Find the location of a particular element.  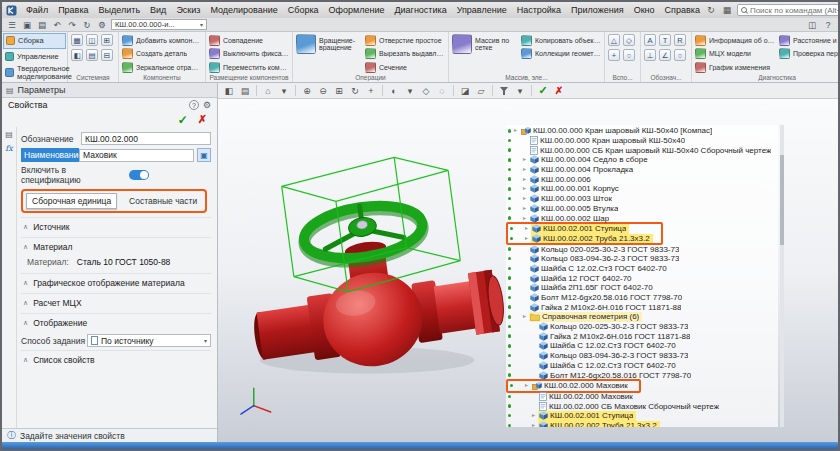

menu-item: Оформление is located at coordinates (357, 10).